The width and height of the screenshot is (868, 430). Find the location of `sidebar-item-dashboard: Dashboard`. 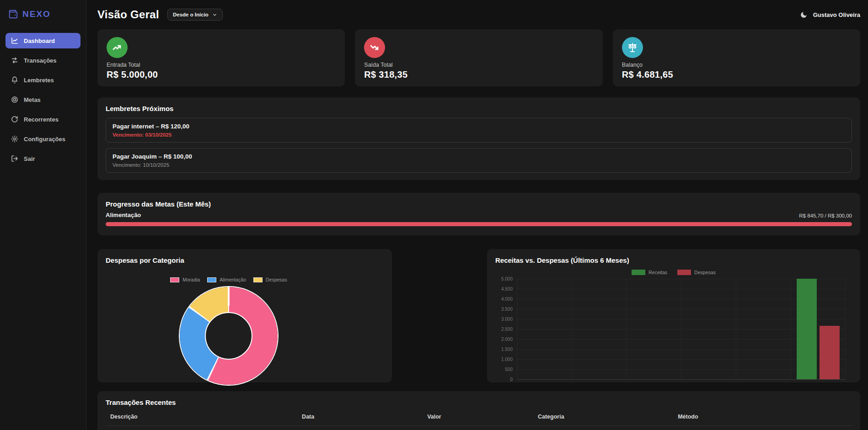

sidebar-item-dashboard: Dashboard is located at coordinates (43, 41).